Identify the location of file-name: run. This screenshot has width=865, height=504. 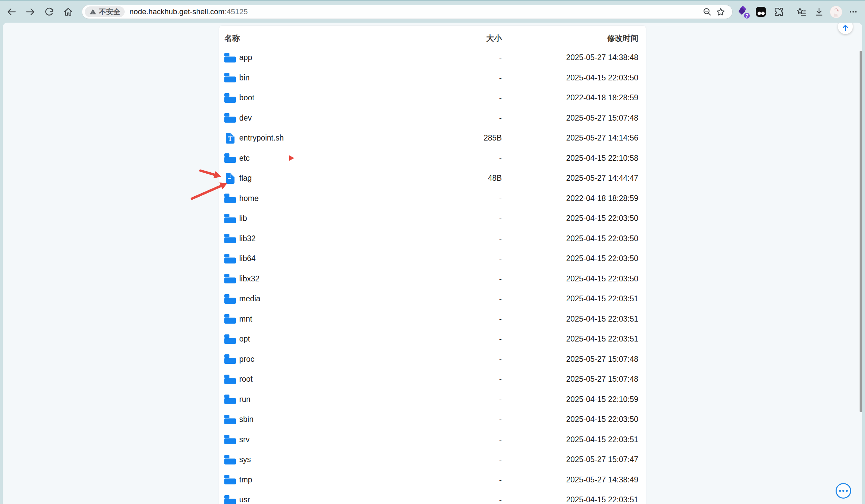
(245, 399).